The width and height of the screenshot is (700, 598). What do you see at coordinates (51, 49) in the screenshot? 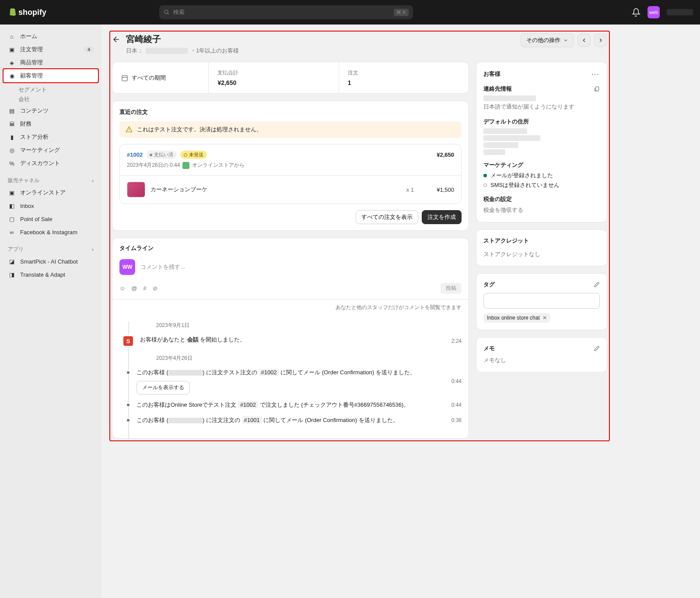
I see `nav-orders: ▣注文管理4` at bounding box center [51, 49].